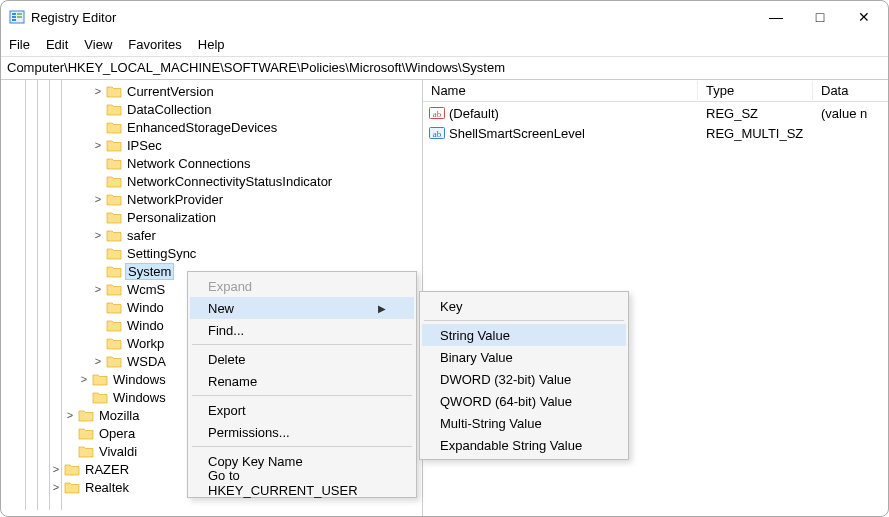 Image resolution: width=889 pixels, height=517 pixels. Describe the element at coordinates (524, 306) in the screenshot. I see `menu-item: Key` at that location.